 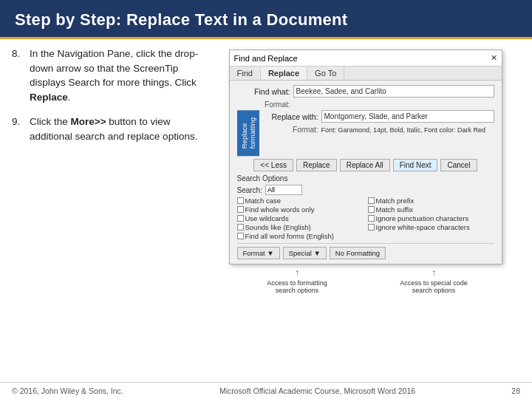 I want to click on header: Step by Step: Replace Text in a Document, so click(x=266, y=18).